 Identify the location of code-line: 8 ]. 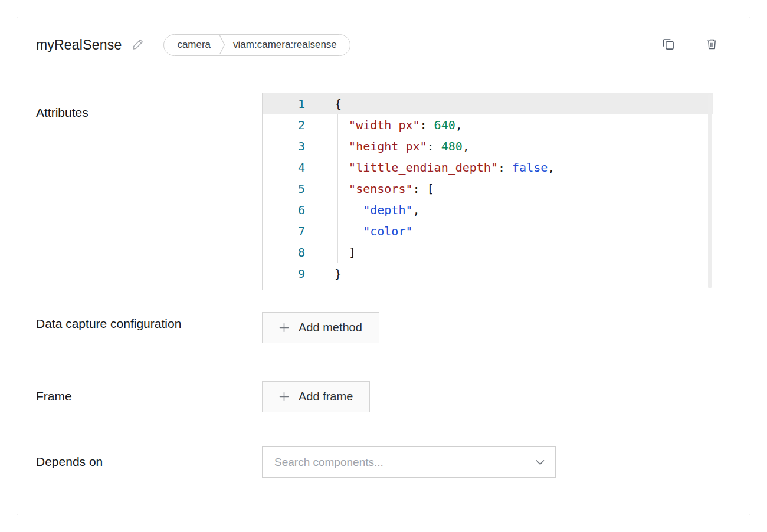
(487, 252).